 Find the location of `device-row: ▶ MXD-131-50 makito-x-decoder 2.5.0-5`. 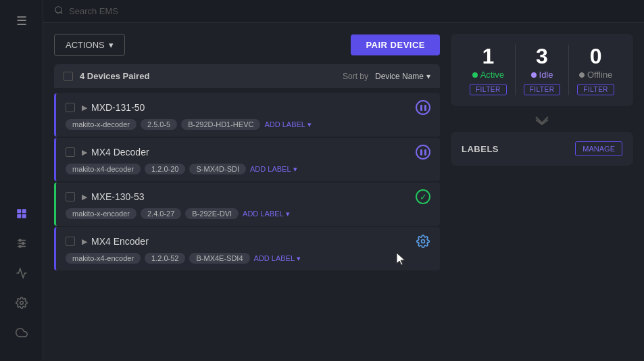

device-row: ▶ MXD-131-50 makito-x-decoder 2.5.0-5 is located at coordinates (247, 115).